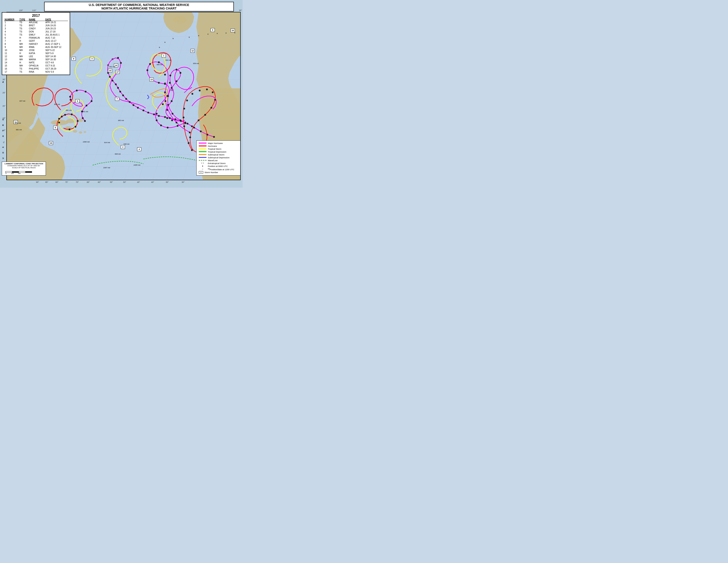  Describe the element at coordinates (215, 149) in the screenshot. I see `legend-tropical-storm-label: Tropical Storm` at that location.